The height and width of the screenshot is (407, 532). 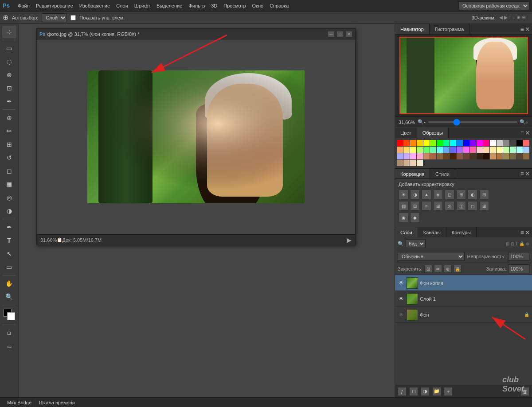 What do you see at coordinates (331, 34) in the screenshot?
I see `minimize-button: —` at bounding box center [331, 34].